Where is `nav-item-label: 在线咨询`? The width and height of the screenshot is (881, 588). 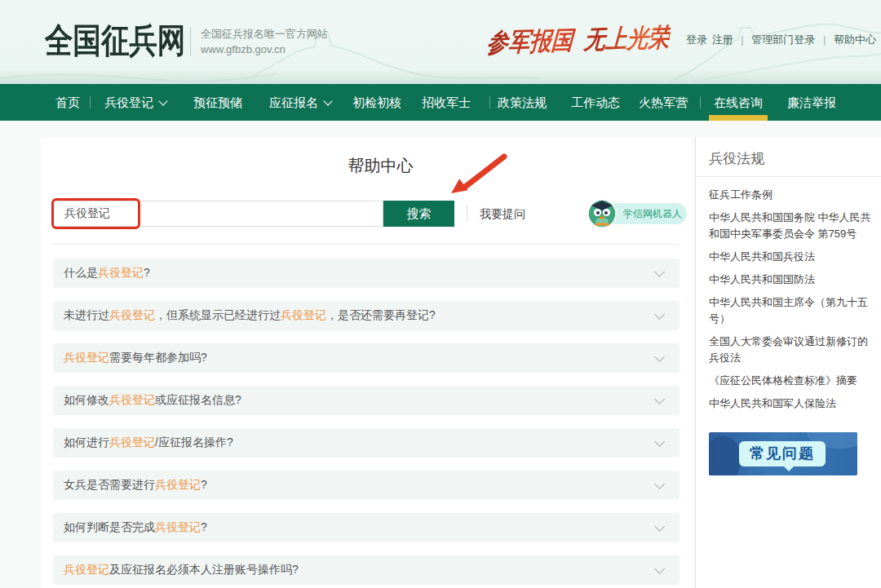 nav-item-label: 在线咨询 is located at coordinates (738, 103).